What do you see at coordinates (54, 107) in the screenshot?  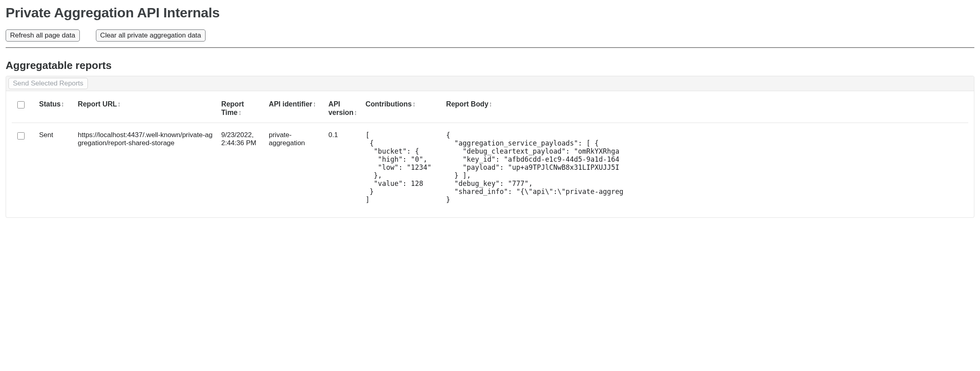 I see `col-status: Status↕` at bounding box center [54, 107].